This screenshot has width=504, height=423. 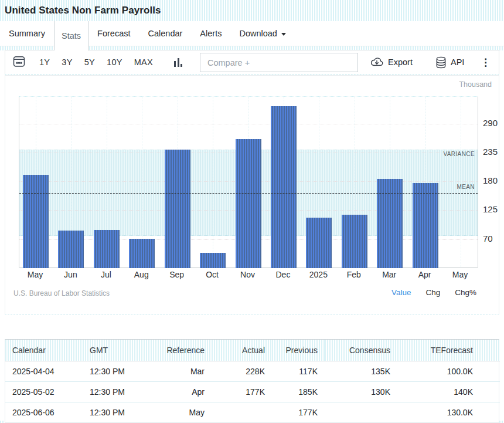 What do you see at coordinates (241, 350) in the screenshot?
I see `col-actual: Actual` at bounding box center [241, 350].